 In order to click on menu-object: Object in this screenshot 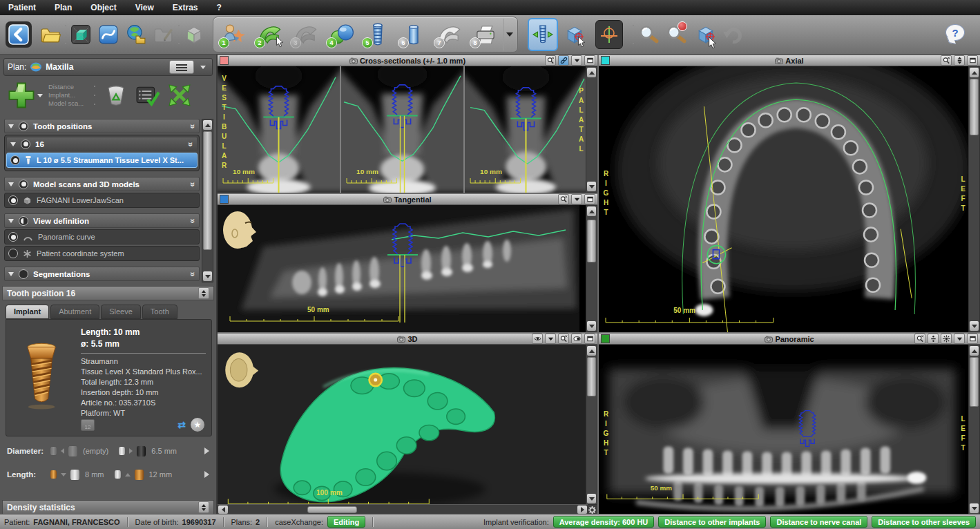, I will do `click(104, 8)`.